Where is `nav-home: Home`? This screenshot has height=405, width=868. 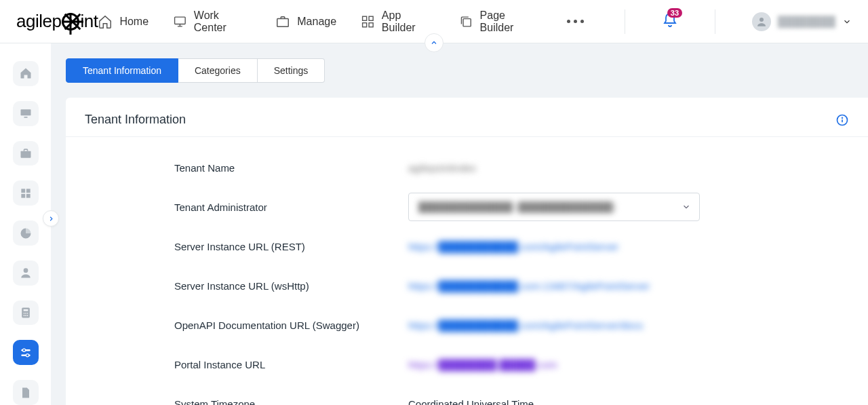 nav-home: Home is located at coordinates (123, 22).